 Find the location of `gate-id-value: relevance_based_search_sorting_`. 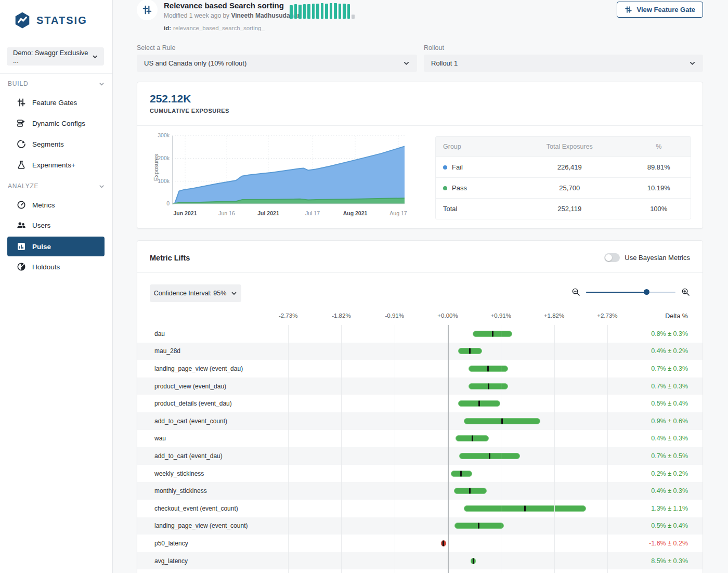

gate-id-value: relevance_based_search_sorting_ is located at coordinates (219, 28).